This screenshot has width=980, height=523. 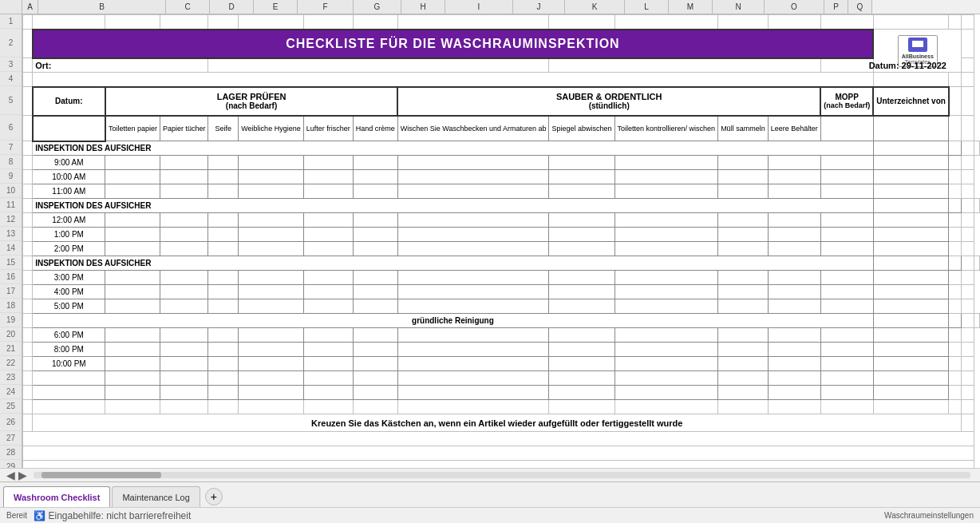 I want to click on cell-b6, so click(x=69, y=129).